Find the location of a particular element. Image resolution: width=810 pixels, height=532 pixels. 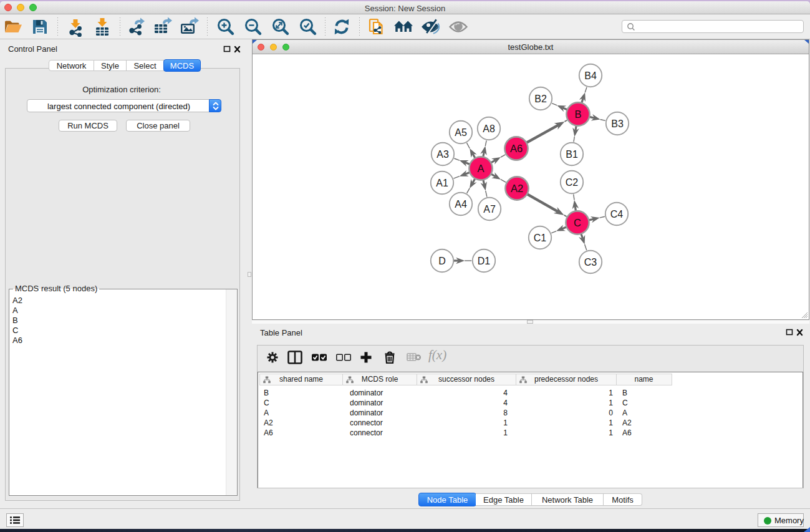

svg-text: A2 is located at coordinates (517, 188).